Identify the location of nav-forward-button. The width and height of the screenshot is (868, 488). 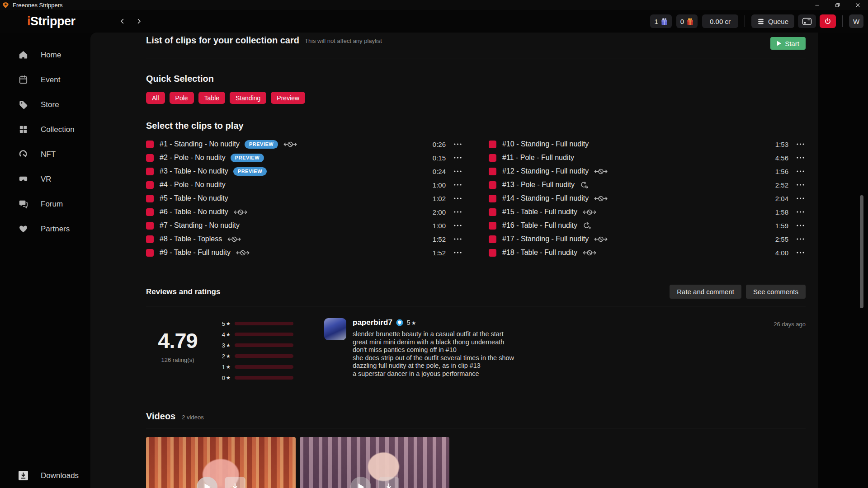
(139, 21).